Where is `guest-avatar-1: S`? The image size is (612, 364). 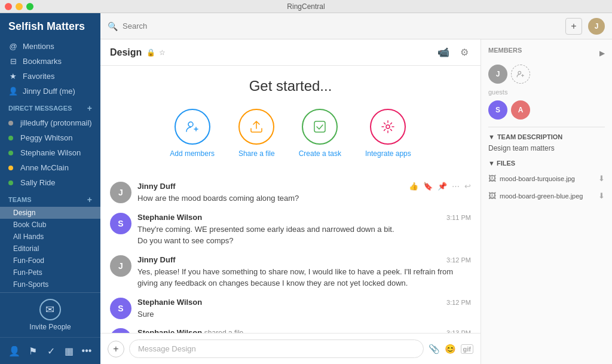
guest-avatar-1: S is located at coordinates (498, 110).